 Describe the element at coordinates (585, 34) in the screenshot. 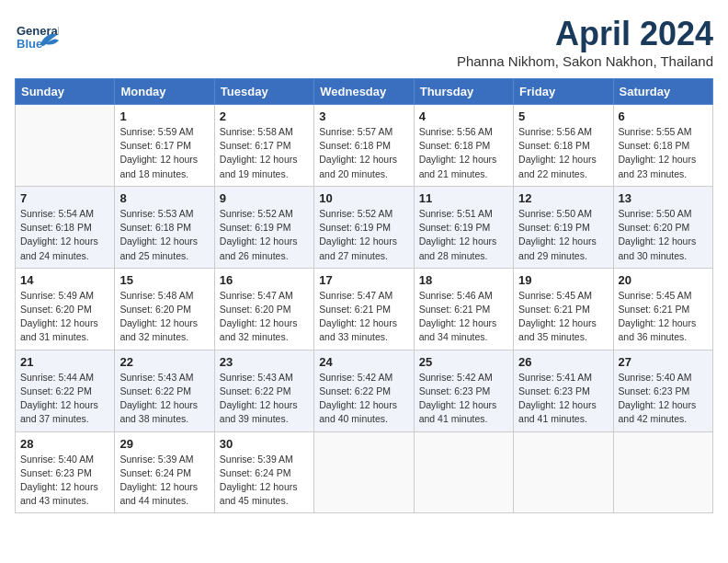

I see `month-title: April 2024` at that location.